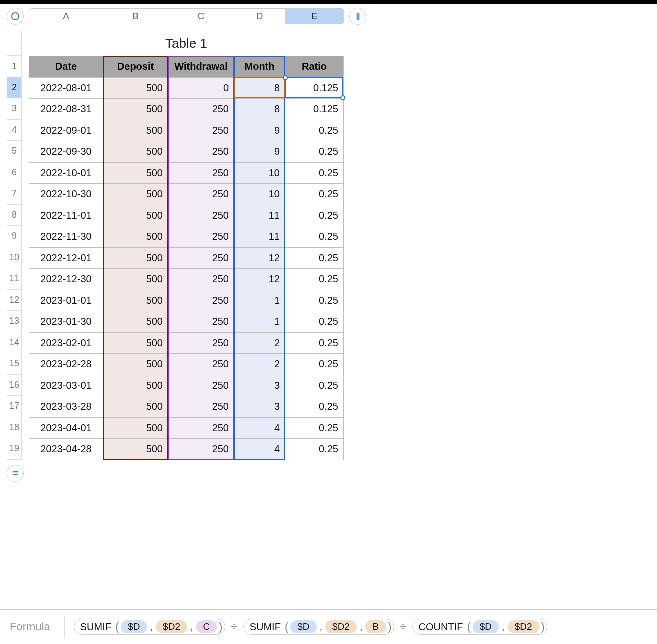 The width and height of the screenshot is (657, 644). I want to click on row-header-6: 6, so click(14, 173).